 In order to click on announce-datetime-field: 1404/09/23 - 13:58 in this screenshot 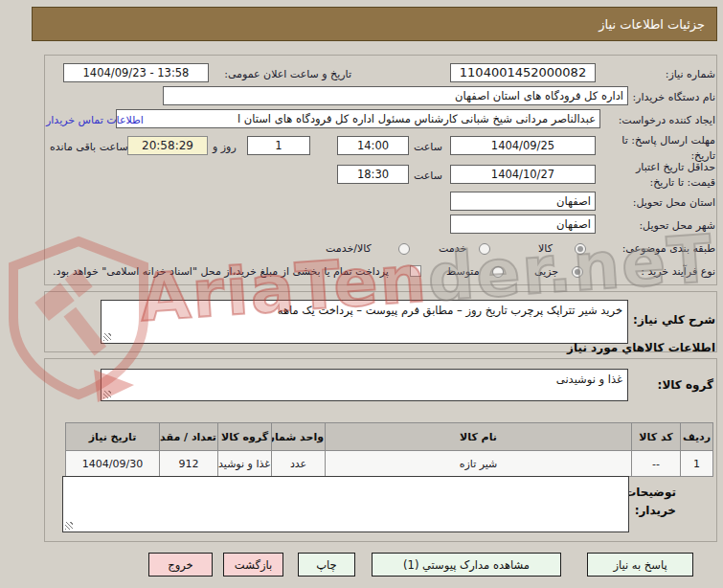, I will do `click(136, 73)`.